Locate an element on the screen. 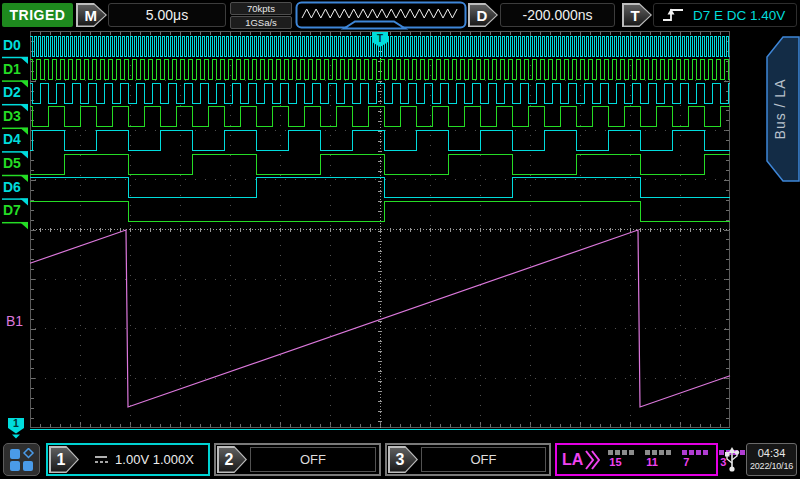 This screenshot has height=479, width=800. top-bar: TRIGED M 5.00μs 70kpts 1GSa/s D -200.000… is located at coordinates (400, 15).